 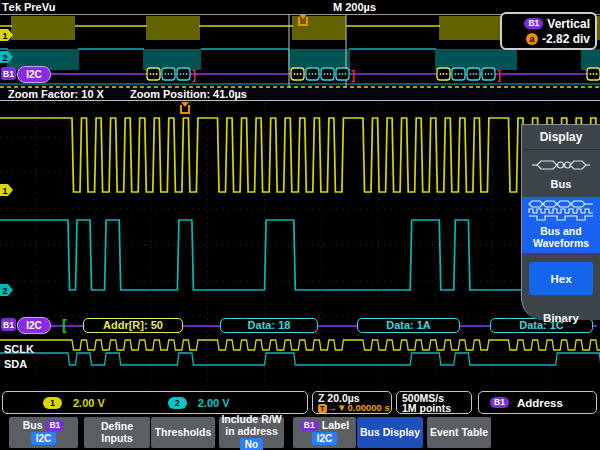 What do you see at coordinates (12, 7) in the screenshot?
I see `tek-logo: Tek` at bounding box center [12, 7].